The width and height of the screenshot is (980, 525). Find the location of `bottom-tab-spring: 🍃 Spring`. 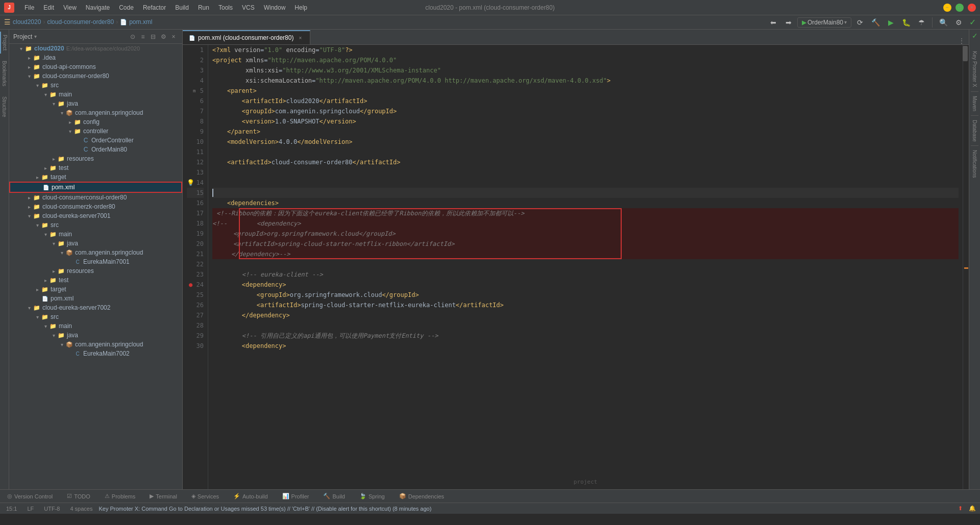

bottom-tab-spring: 🍃 Spring is located at coordinates (372, 496).